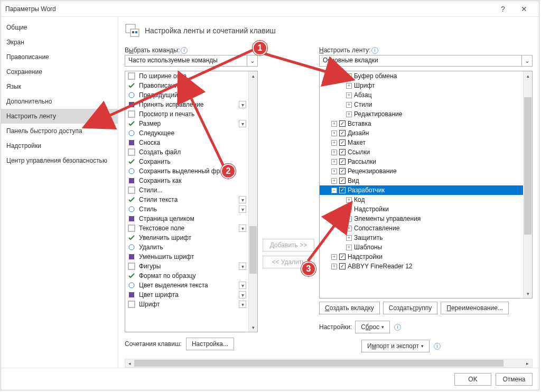  I want to click on sidebar-item: Надстройки, so click(59, 146).